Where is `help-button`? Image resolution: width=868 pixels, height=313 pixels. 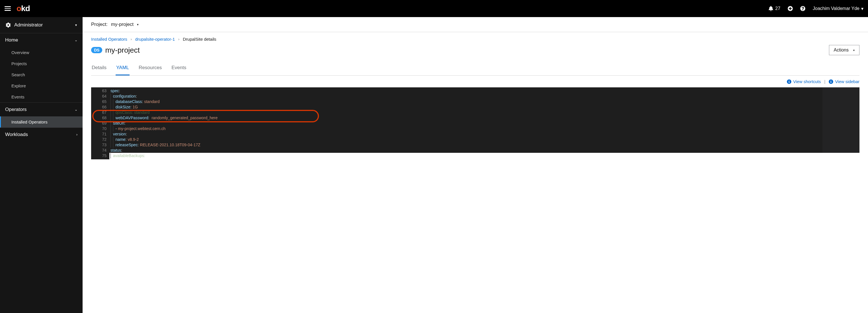
help-button is located at coordinates (803, 9).